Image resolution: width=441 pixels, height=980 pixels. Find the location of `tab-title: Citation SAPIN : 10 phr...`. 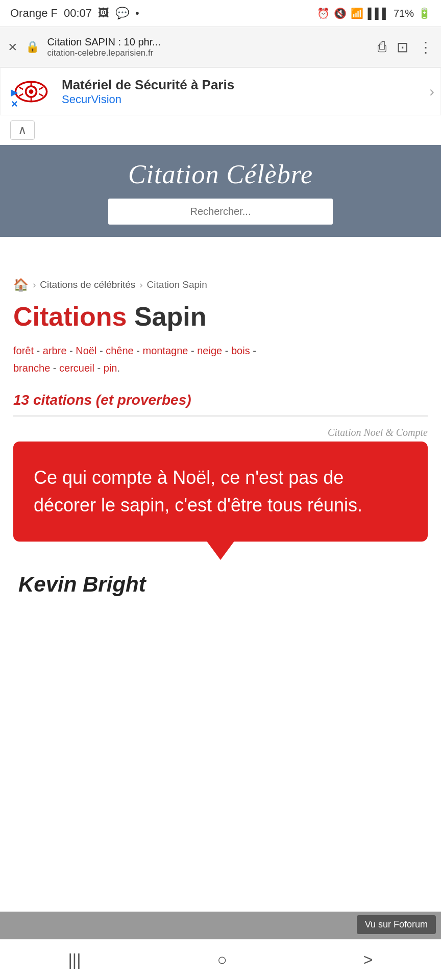

tab-title: Citation SAPIN : 10 phr... is located at coordinates (208, 42).